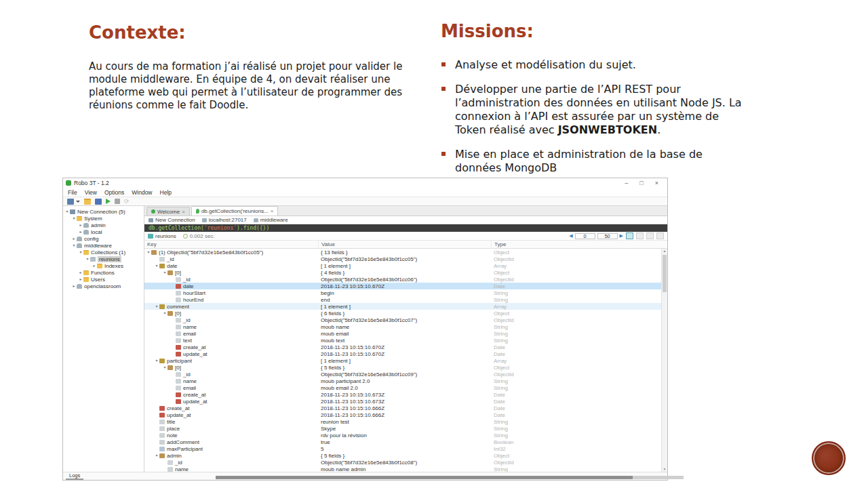 The height and width of the screenshot is (488, 868). I want to click on table-row: update_at2018-11-23 10:15:10.670ZDate, so click(403, 354).